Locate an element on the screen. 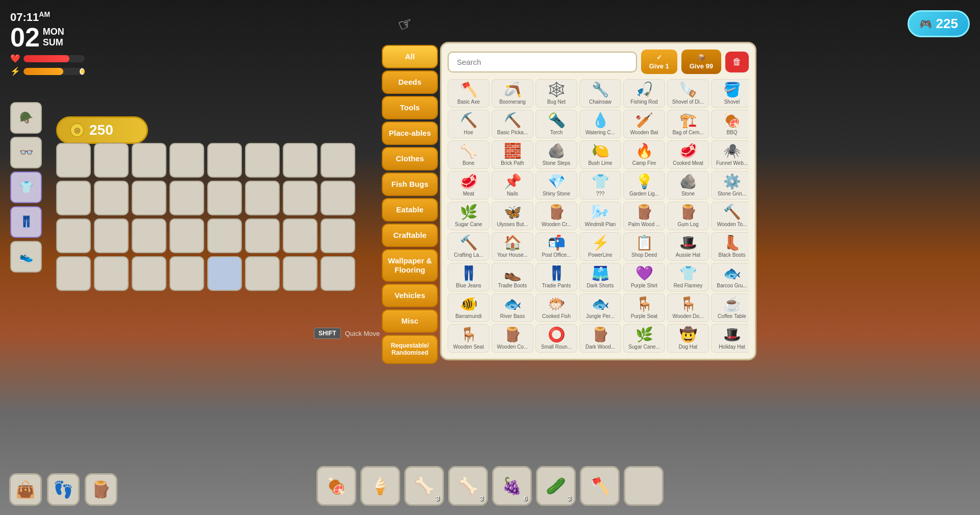  action-feet: 👣 is located at coordinates (63, 489).